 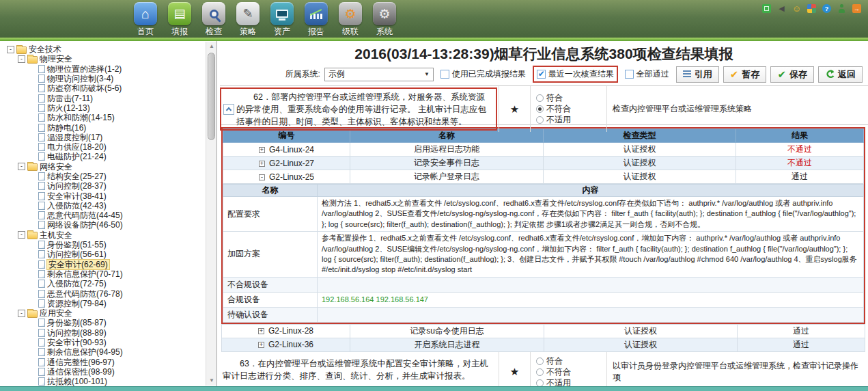 What do you see at coordinates (104, 69) in the screenshot?
I see `tree-item: 物理位置的选择(1-2)` at bounding box center [104, 69].